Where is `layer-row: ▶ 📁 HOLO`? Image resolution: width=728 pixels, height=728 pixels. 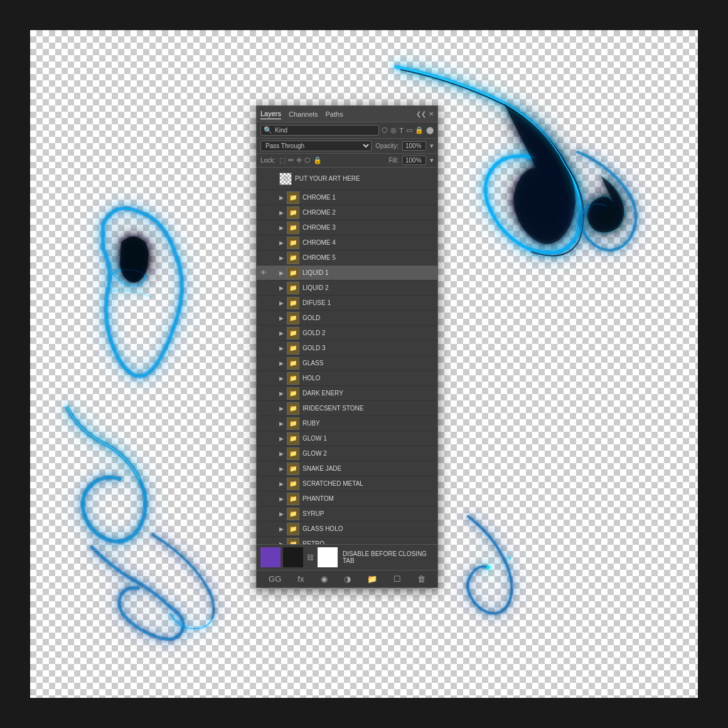
layer-row: ▶ 📁 HOLO is located at coordinates (347, 378).